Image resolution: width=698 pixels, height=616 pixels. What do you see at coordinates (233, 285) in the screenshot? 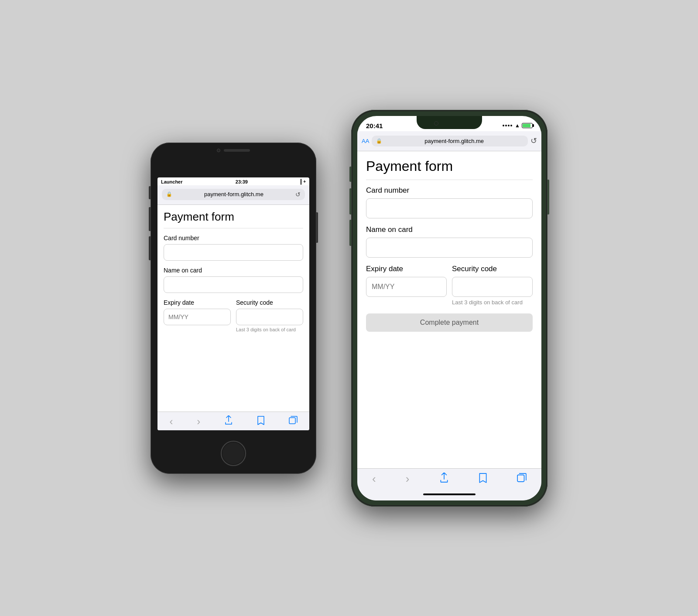
I see `name-input` at bounding box center [233, 285].